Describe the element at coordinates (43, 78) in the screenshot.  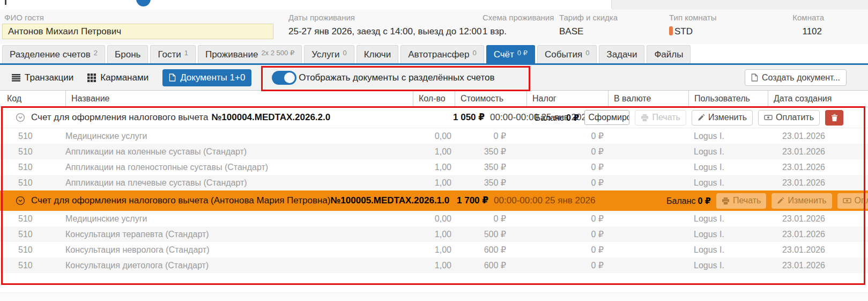
I see `transactions-button: Транзакции` at that location.